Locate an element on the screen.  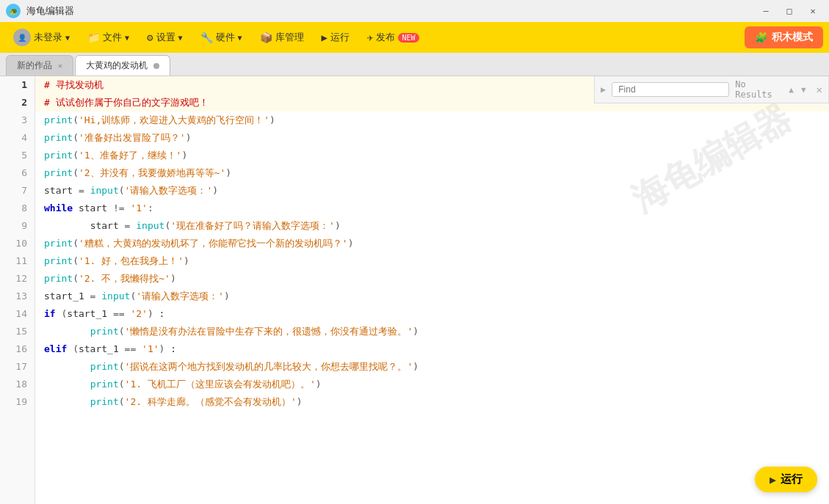
line-number: 14 is located at coordinates (18, 314).